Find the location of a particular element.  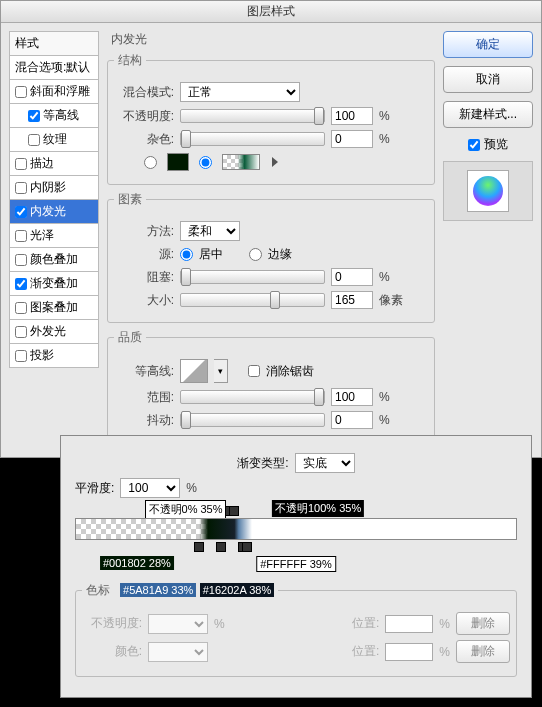

opacity-slider is located at coordinates (252, 116).